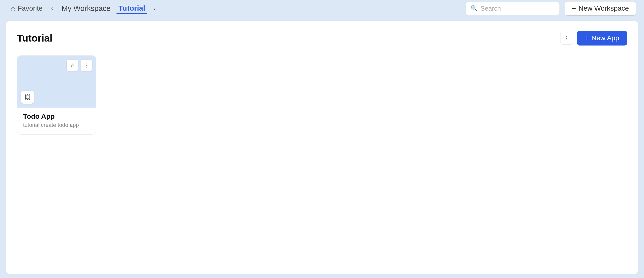  Describe the element at coordinates (26, 8) in the screenshot. I see `favorite-button: ☆ Favorite` at that location.